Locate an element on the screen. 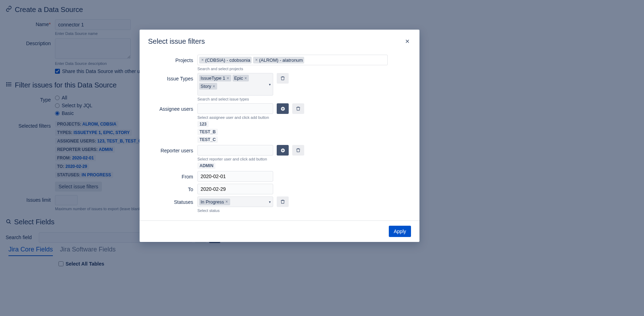  reporter-hint: Select reporter user and click add butto… is located at coordinates (304, 159).